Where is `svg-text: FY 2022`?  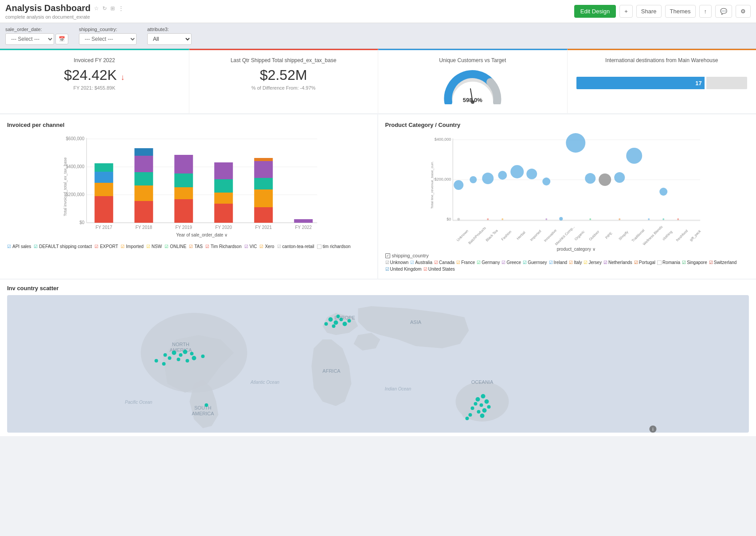 svg-text: FY 2022 is located at coordinates (303, 227).